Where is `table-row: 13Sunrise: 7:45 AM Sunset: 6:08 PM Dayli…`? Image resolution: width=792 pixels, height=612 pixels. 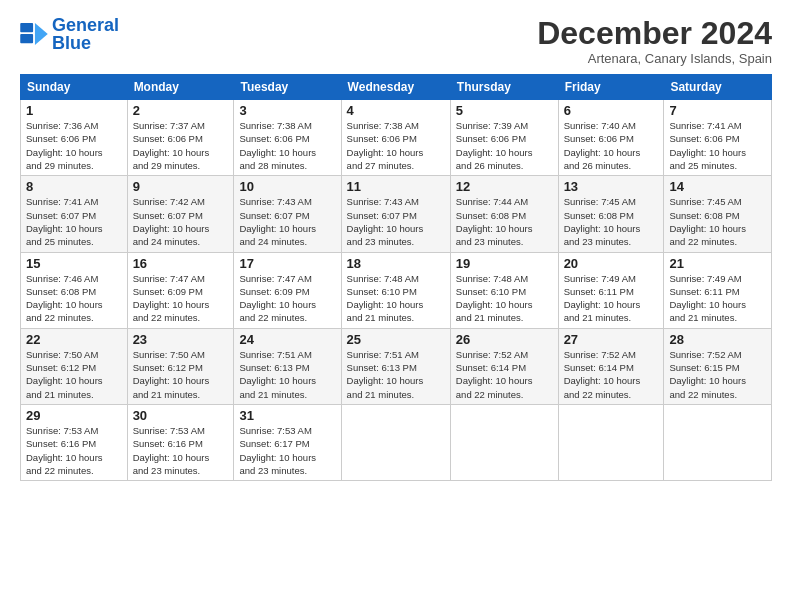
table-row: 13Sunrise: 7:45 AM Sunset: 6:08 PM Dayli… is located at coordinates (611, 214).